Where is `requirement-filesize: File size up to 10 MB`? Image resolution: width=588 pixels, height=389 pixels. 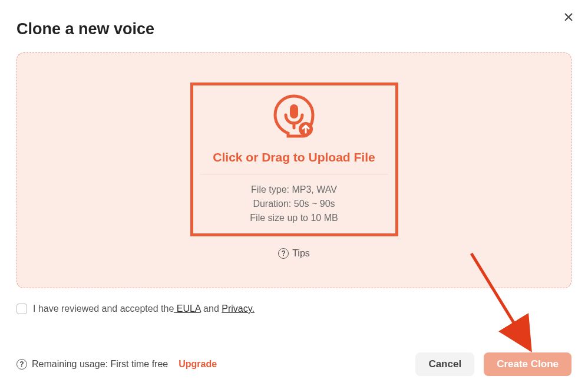
requirement-filesize: File size up to 10 MB is located at coordinates (293, 218).